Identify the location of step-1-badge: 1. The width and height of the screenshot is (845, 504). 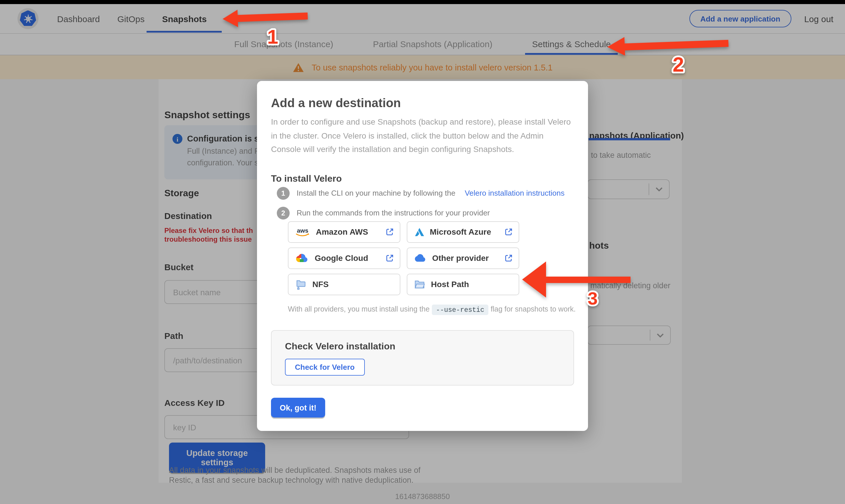
(283, 193).